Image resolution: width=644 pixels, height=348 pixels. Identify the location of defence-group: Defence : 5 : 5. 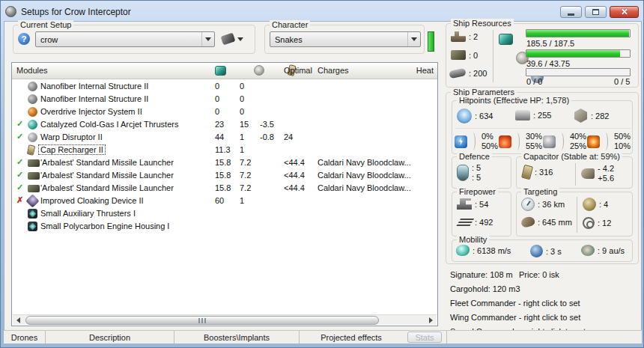
(482, 172).